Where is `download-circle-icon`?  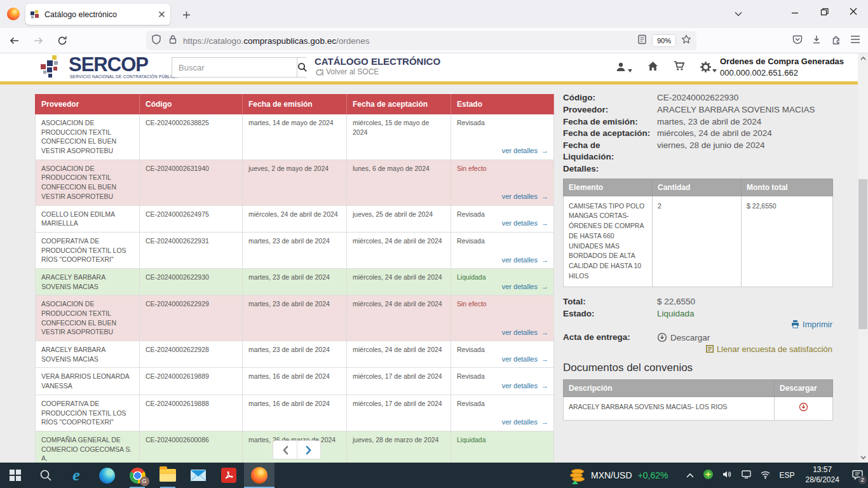 download-circle-icon is located at coordinates (662, 337).